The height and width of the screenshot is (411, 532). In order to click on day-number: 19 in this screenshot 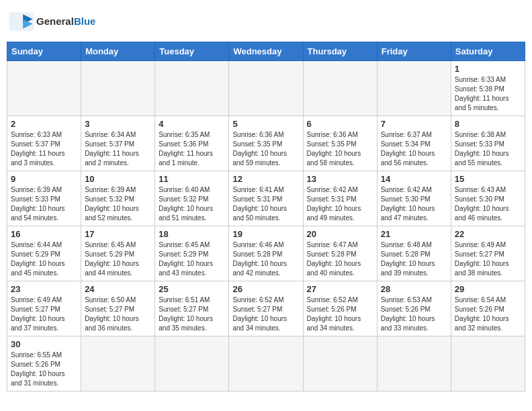, I will do `click(266, 234)`.